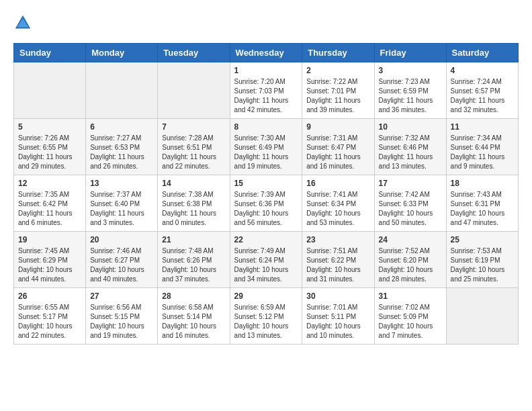  I want to click on day-number: 5, so click(50, 127).